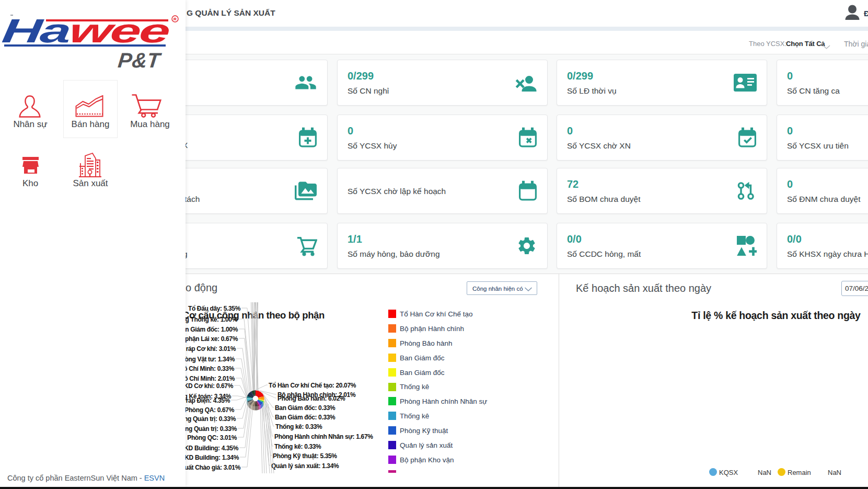 This screenshot has height=489, width=868. I want to click on svg-text: Phòng KD Building: 1.34%, so click(209, 458).